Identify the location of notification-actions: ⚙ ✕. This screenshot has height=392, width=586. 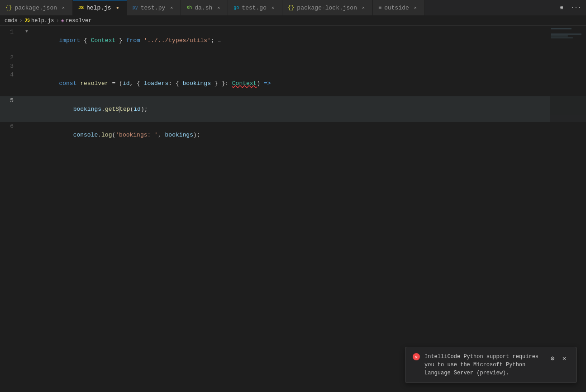
(558, 358).